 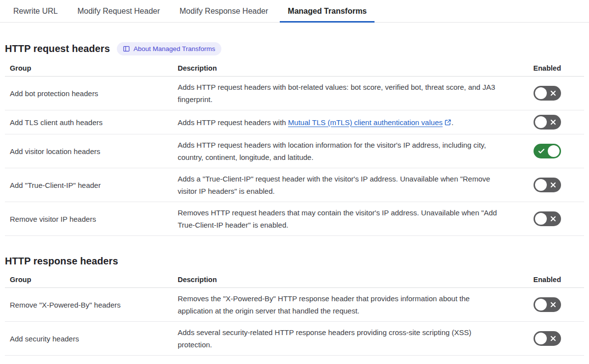 I want to click on request-section-title: HTTP request headers, so click(x=57, y=49).